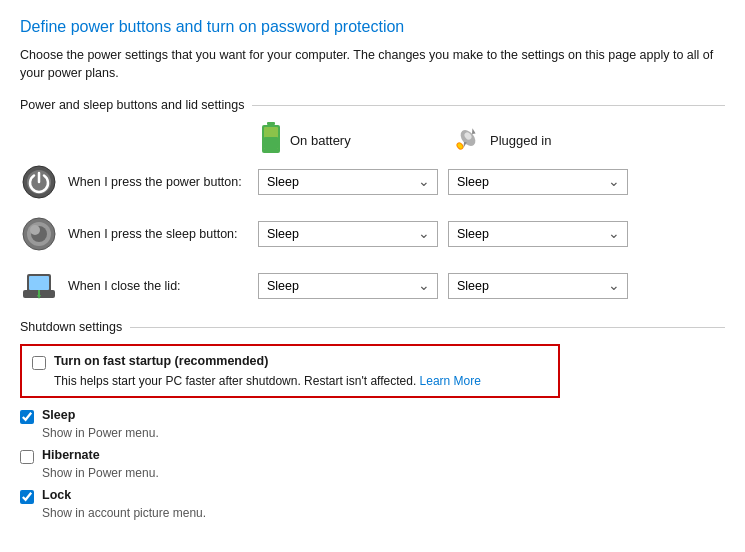  What do you see at coordinates (290, 371) in the screenshot?
I see `fast-startup-box: Turn on fast startup (recommended) This …` at bounding box center [290, 371].